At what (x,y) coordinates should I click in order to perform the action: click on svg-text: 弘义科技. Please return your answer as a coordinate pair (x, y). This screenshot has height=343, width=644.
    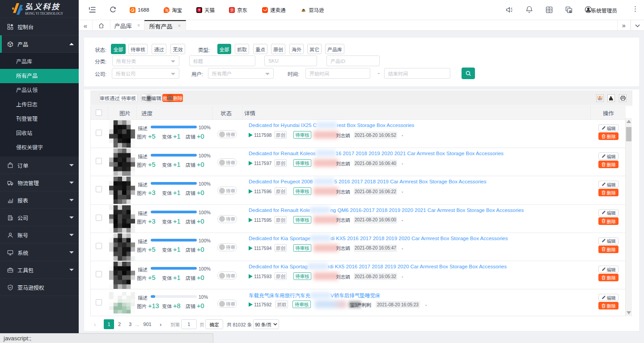
    Looking at the image, I should click on (43, 7).